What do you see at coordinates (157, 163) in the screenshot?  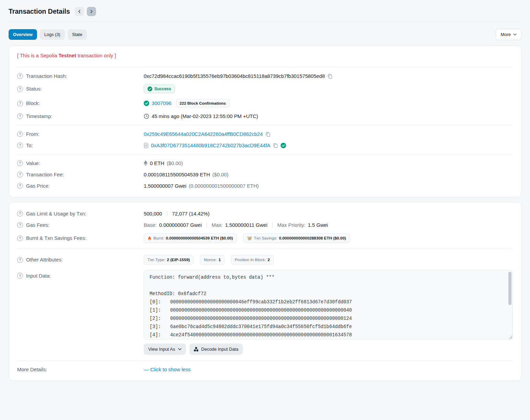 I see `value-eth: 0 ETH` at bounding box center [157, 163].